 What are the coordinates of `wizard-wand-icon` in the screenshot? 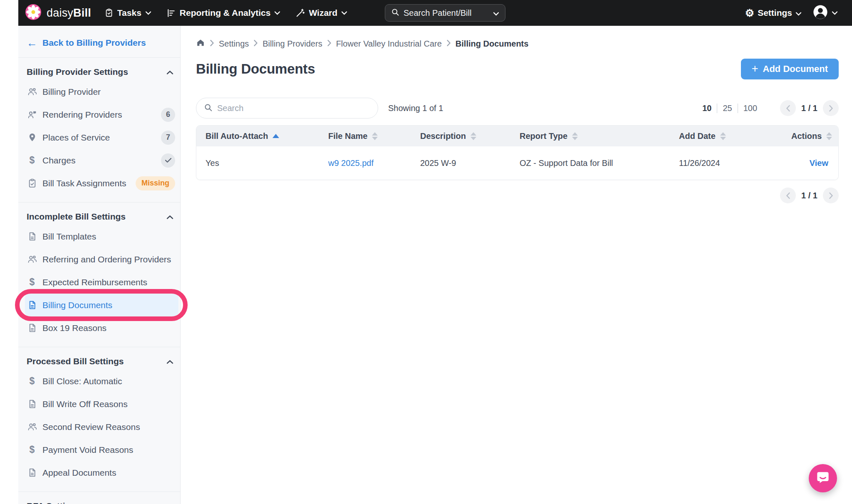 It's located at (300, 13).